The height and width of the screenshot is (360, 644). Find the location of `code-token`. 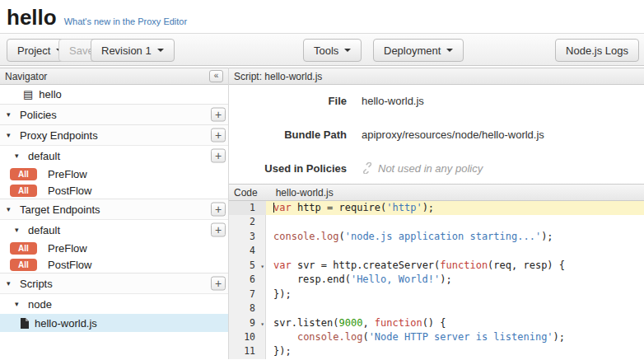

code-token is located at coordinates (285, 337).